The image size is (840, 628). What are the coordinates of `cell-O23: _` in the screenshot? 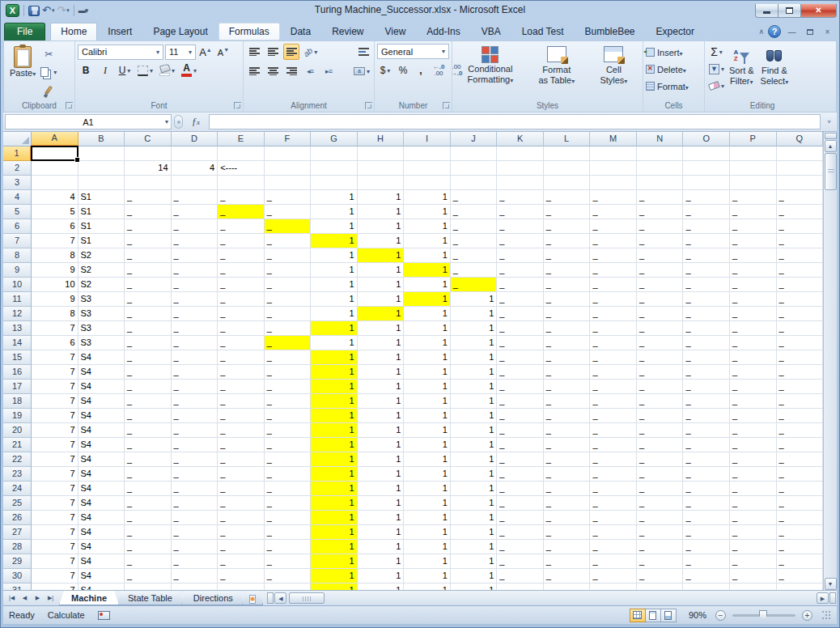 It's located at (706, 474).